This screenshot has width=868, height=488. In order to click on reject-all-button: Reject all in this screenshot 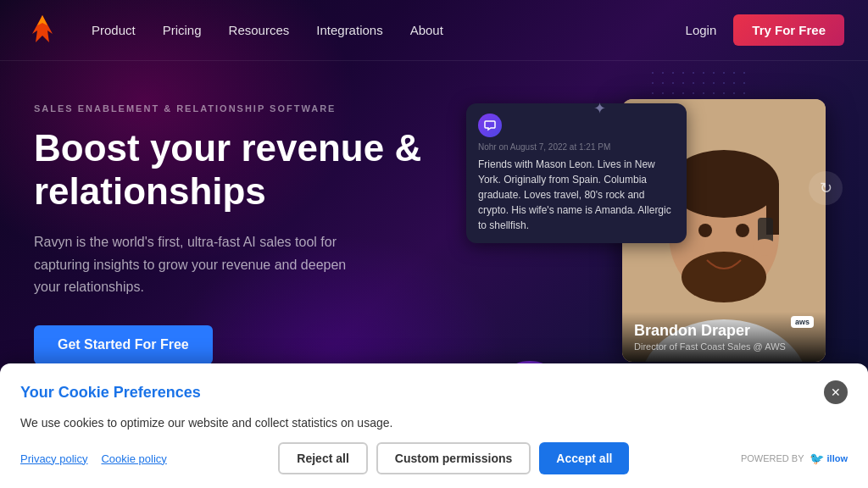, I will do `click(322, 458)`.